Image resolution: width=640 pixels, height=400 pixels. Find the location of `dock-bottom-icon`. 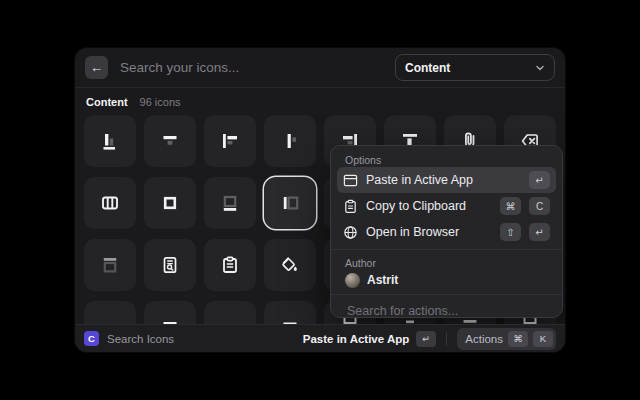

dock-bottom-icon is located at coordinates (230, 203).